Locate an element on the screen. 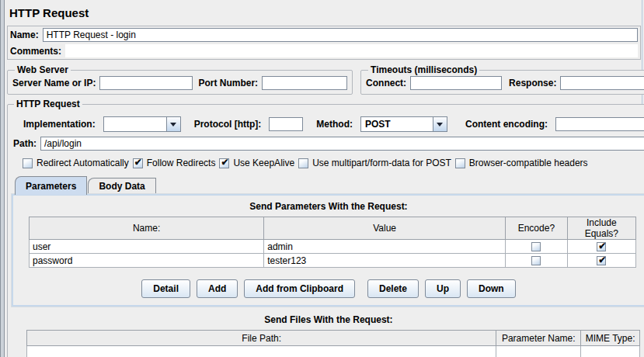  method-dropdown-value: POST is located at coordinates (397, 124).